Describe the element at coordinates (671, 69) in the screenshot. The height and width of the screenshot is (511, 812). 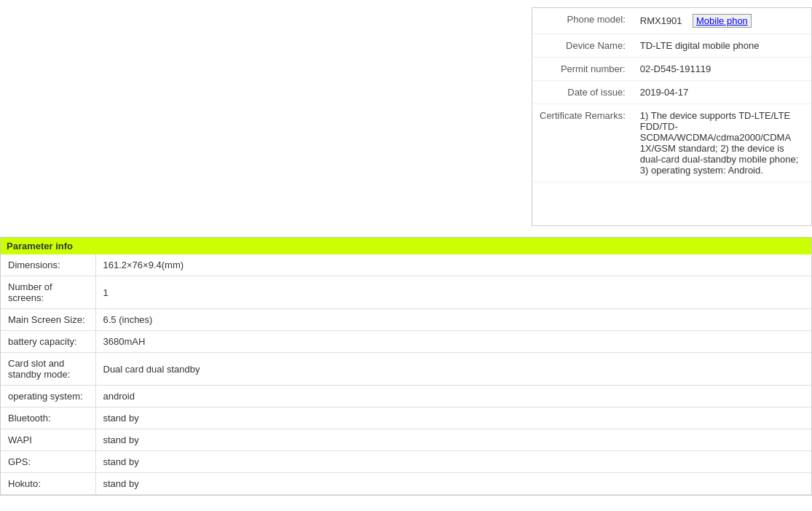
I see `table-row: Permit number: 02-D545-191119` at that location.